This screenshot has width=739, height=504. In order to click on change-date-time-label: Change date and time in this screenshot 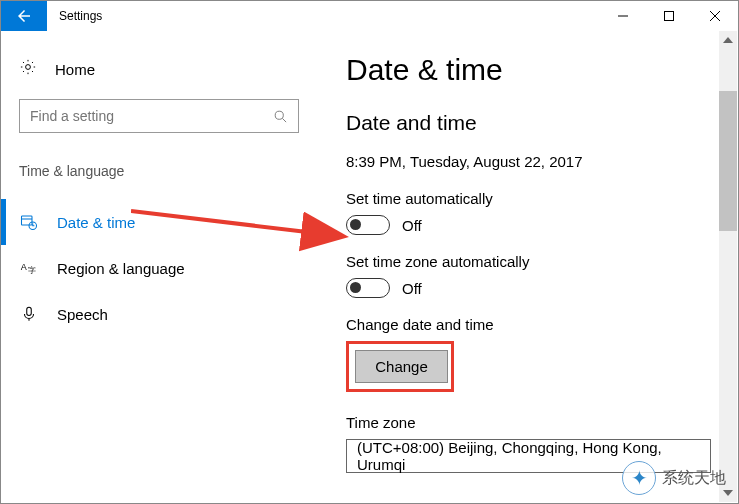, I will do `click(542, 324)`.